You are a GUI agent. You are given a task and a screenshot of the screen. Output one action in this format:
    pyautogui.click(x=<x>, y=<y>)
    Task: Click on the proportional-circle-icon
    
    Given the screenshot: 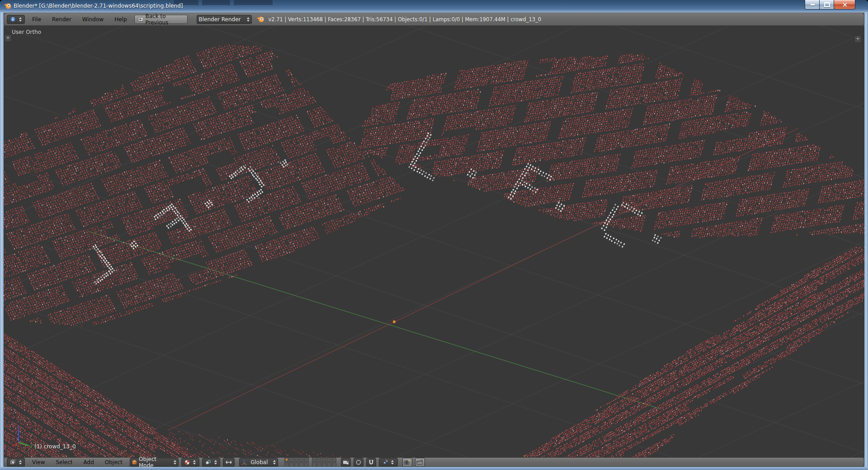 What is the action you would take?
    pyautogui.click(x=359, y=462)
    